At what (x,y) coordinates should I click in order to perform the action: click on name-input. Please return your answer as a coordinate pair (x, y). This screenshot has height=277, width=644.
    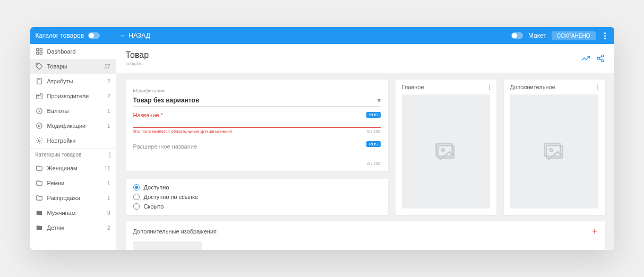
    Looking at the image, I should click on (257, 123).